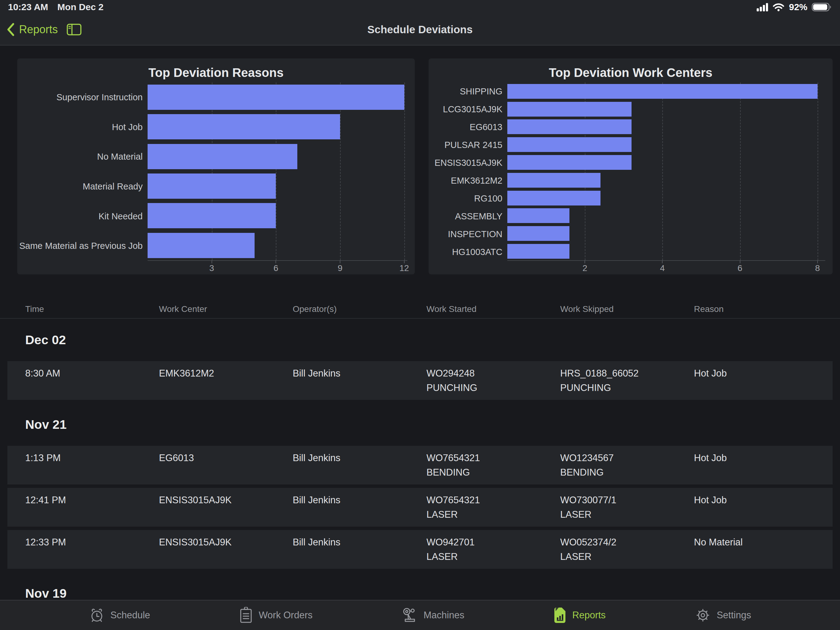 This screenshot has width=840, height=630. I want to click on table-header-row: TimeWork CenterOperator(s)Work StartedWo…, so click(420, 309).